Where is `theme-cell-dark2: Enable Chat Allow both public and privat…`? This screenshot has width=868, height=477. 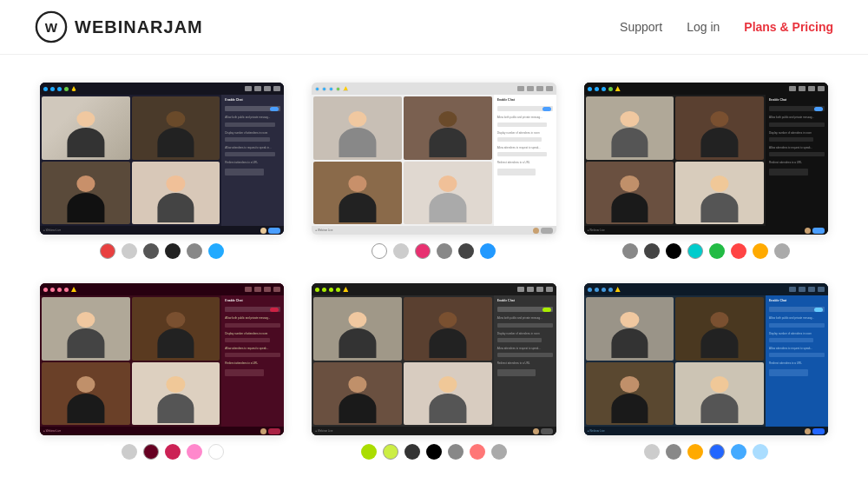
theme-cell-dark2: Enable Chat Allow both public and privat… is located at coordinates (707, 172).